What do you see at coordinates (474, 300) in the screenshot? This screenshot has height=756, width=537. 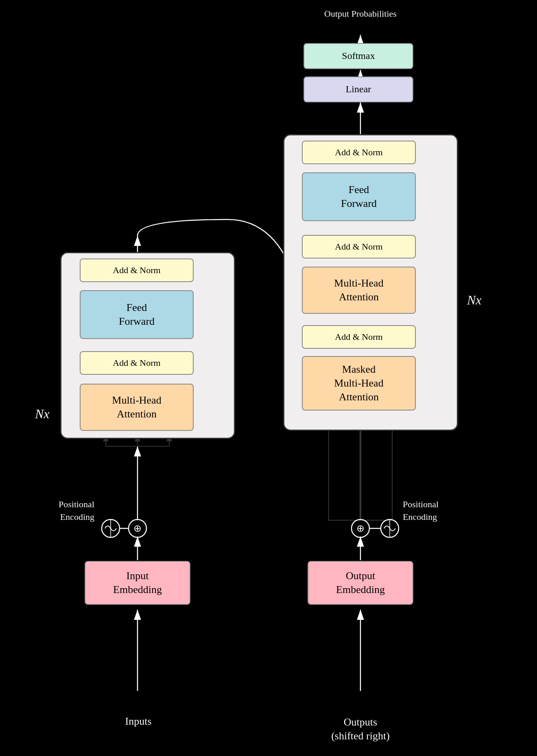 I see `decoder-nx-label: Nx` at bounding box center [474, 300].